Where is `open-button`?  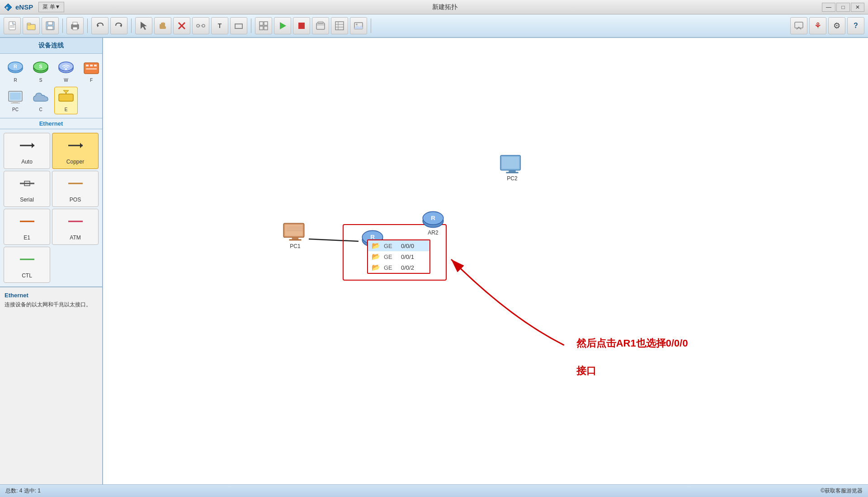 open-button is located at coordinates (31, 26).